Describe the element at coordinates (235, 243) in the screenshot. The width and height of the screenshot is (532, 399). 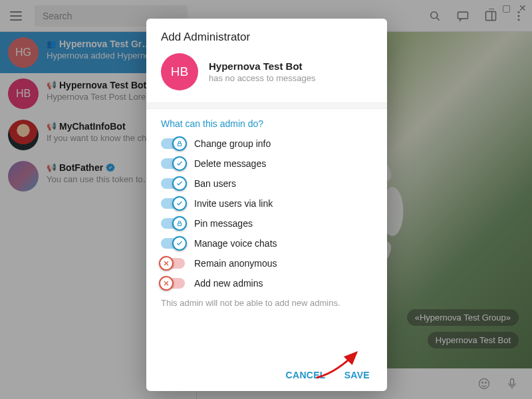
I see `permission-label: Manage voice chats` at that location.